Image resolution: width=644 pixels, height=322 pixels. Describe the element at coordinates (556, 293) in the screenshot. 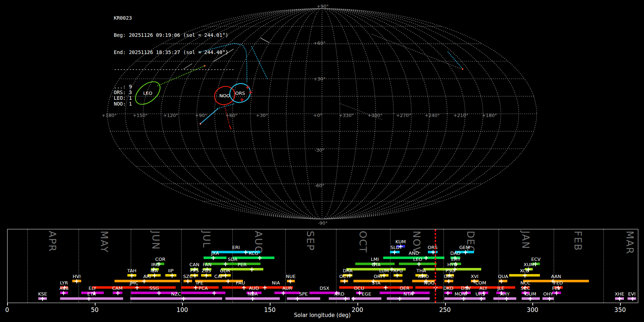

I see `shower-peak-fev: +` at that location.